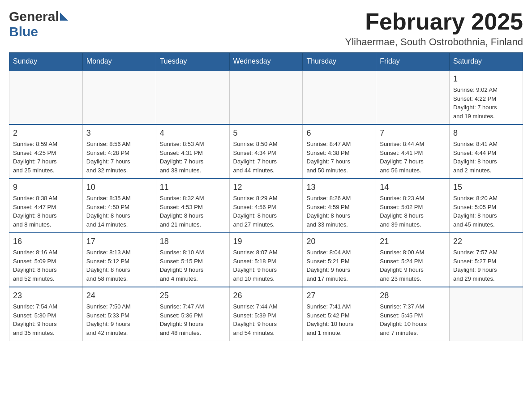 The image size is (532, 411). What do you see at coordinates (46, 242) in the screenshot?
I see `day-number: 16` at bounding box center [46, 242].